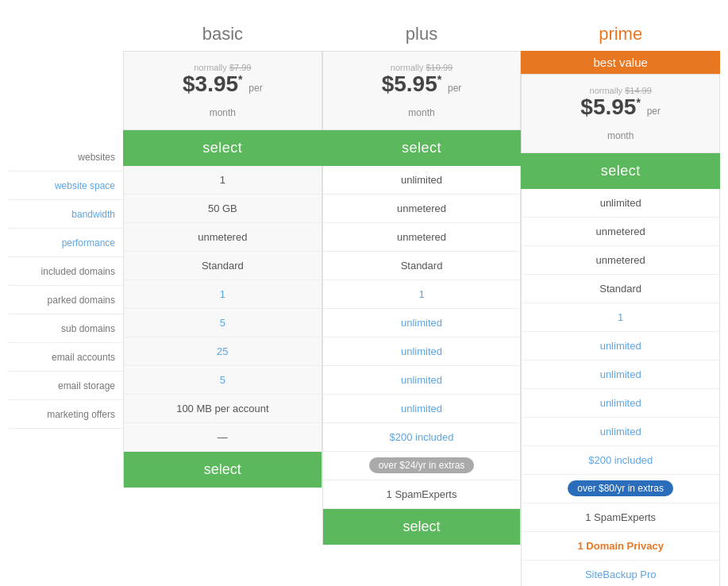 The width and height of the screenshot is (728, 586). What do you see at coordinates (638, 102) in the screenshot?
I see `prime-star: *` at bounding box center [638, 102].